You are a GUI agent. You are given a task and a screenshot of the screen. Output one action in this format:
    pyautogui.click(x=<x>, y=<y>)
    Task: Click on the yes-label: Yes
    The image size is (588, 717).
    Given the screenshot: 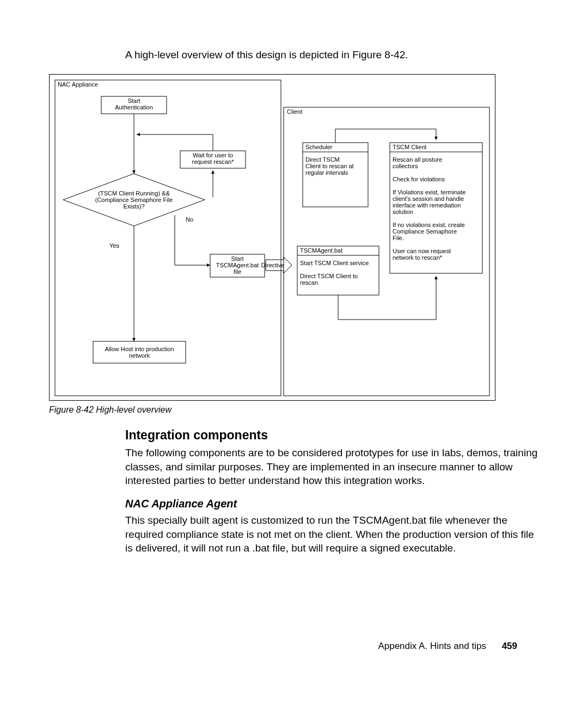 What is the action you would take?
    pyautogui.click(x=114, y=246)
    